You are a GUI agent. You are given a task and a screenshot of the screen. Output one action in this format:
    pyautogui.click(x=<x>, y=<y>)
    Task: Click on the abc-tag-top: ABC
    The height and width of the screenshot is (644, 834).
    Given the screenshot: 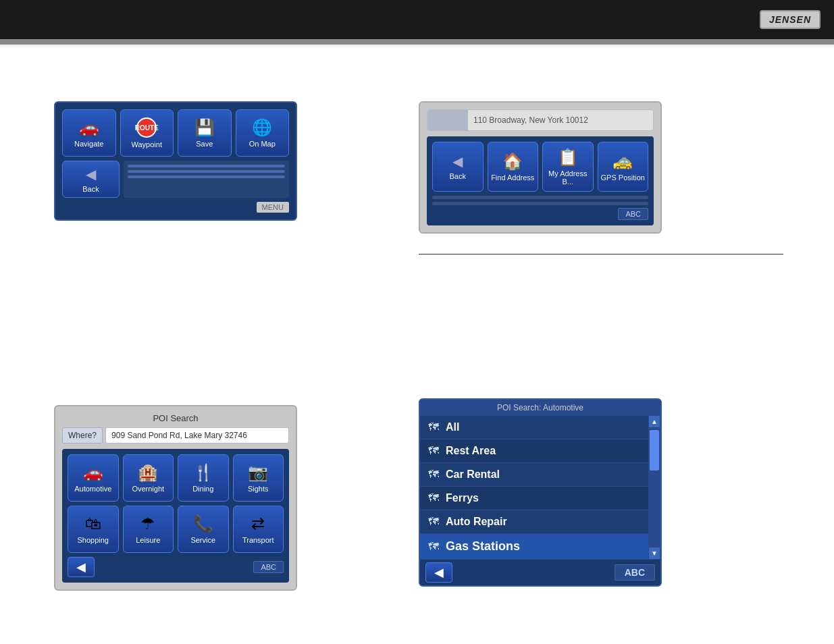 What is the action you would take?
    pyautogui.click(x=633, y=214)
    